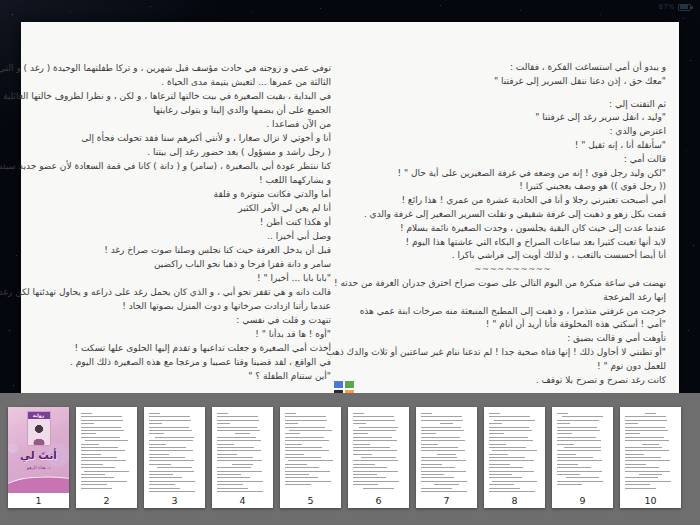  What do you see at coordinates (650, 458) in the screenshot?
I see `page-thumbnail-10: 10` at bounding box center [650, 458].